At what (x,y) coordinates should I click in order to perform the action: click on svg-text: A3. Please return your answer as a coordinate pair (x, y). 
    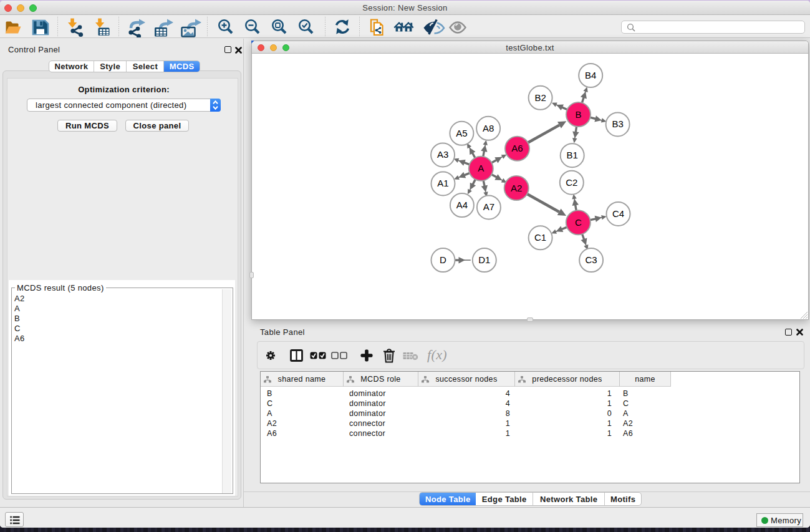
    Looking at the image, I should click on (443, 155).